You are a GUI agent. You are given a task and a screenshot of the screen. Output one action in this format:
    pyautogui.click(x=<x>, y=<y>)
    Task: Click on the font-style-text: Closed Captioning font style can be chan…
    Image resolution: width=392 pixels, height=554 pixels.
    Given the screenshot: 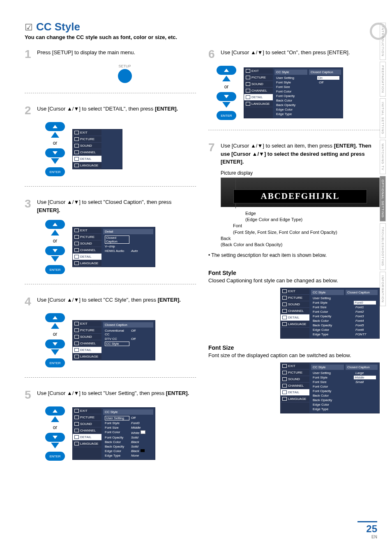 What is the action you would take?
    pyautogui.click(x=294, y=281)
    